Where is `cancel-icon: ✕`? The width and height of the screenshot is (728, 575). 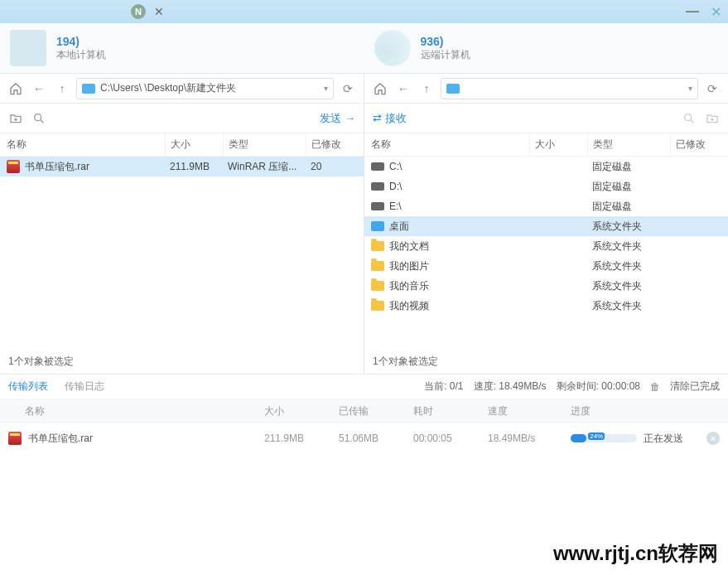 cancel-icon: ✕ is located at coordinates (713, 438).